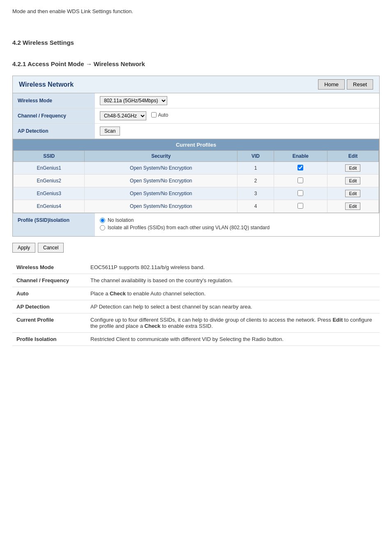  I want to click on wireless-mode-row: Wireless Mode 802.11a (5GHz/54Mbps), so click(196, 101).